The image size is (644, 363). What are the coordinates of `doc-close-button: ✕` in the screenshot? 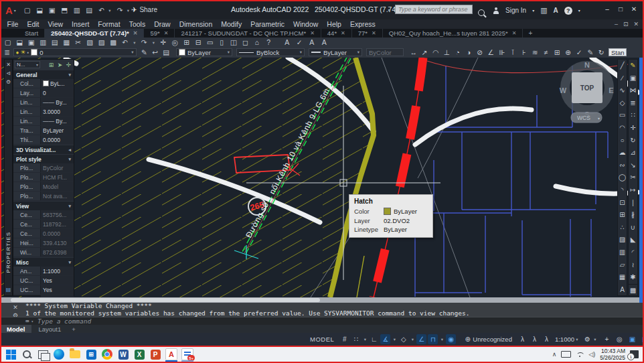 It's located at (636, 24).